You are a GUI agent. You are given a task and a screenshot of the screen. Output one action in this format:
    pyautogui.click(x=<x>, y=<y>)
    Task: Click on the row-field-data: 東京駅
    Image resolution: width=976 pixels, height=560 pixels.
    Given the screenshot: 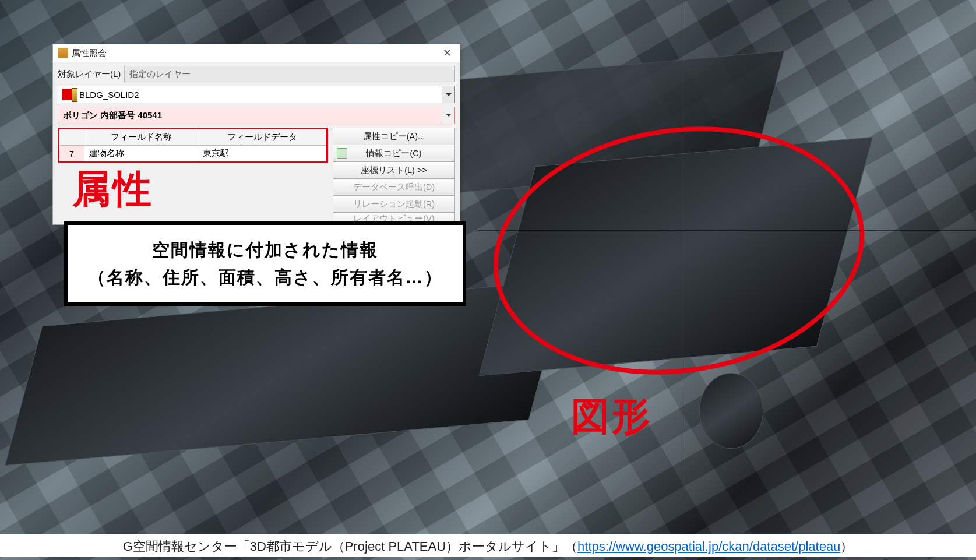 What is the action you would take?
    pyautogui.click(x=263, y=154)
    